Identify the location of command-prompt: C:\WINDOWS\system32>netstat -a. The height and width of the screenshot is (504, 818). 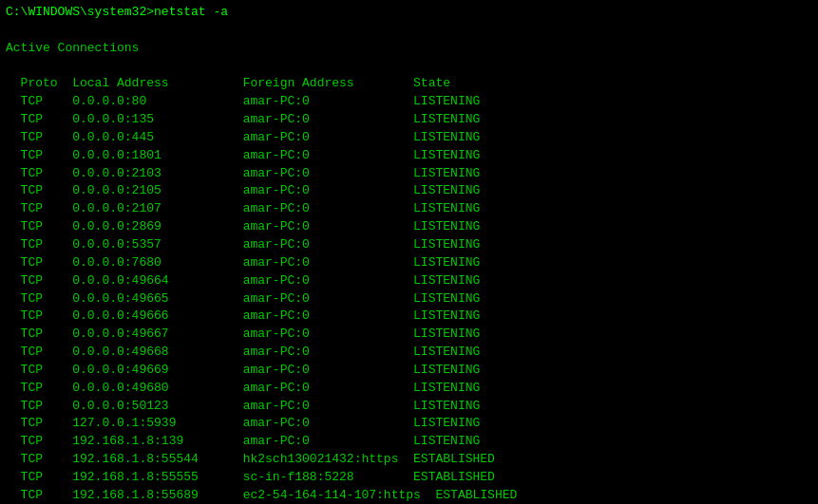
(409, 13).